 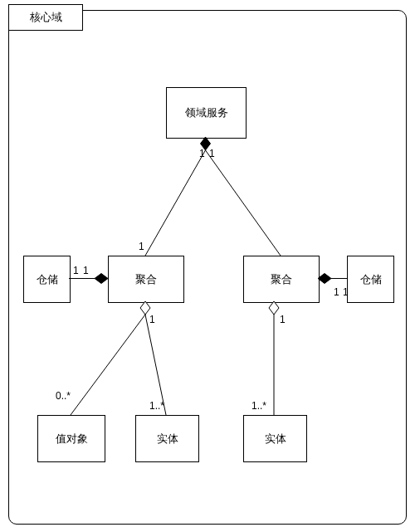 I want to click on mult-aggR-right: 1, so click(x=345, y=292).